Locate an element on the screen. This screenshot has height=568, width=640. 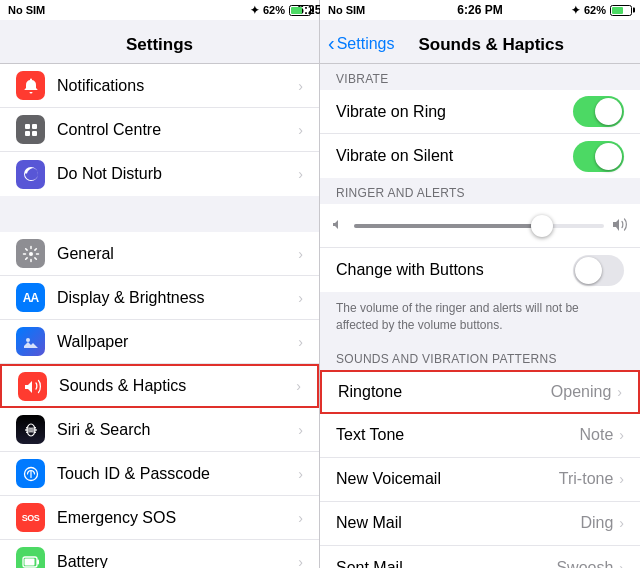
sidebar-item-general: General › is located at coordinates (160, 254).